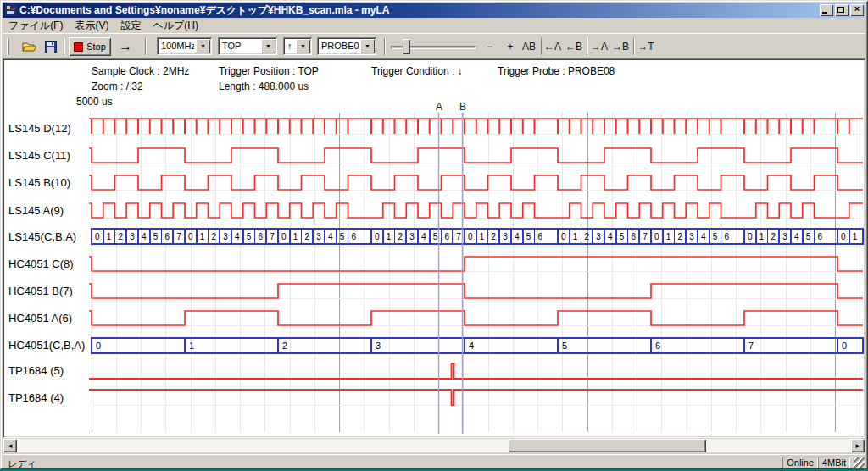 This screenshot has width=868, height=471. What do you see at coordinates (418, 10) in the screenshot?
I see `window-title: C:¥Documents and Settings¥noname¥デスクトップ¥…` at bounding box center [418, 10].